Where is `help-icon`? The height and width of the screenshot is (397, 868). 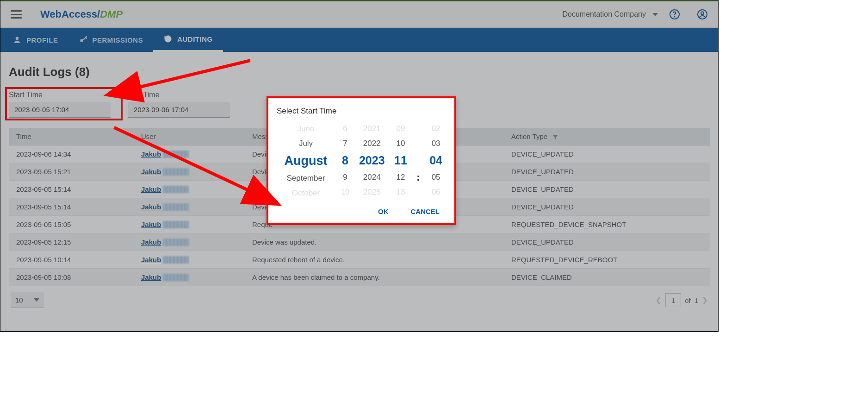 help-icon is located at coordinates (675, 14).